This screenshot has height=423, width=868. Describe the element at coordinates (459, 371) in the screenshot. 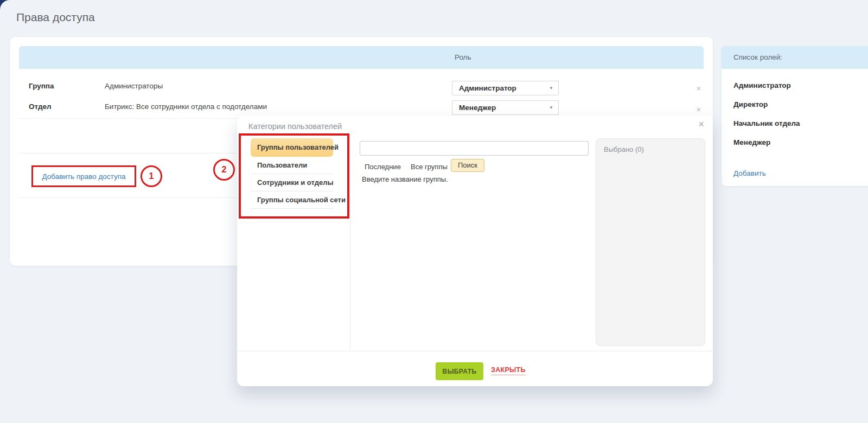

I see `select-button: ВЫБРАТЬ` at that location.